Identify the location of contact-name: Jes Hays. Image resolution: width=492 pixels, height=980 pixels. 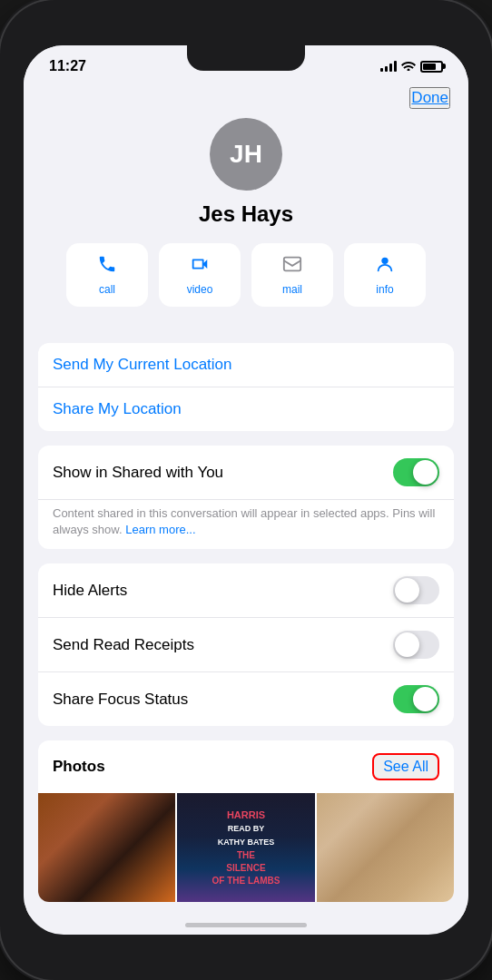
(246, 214).